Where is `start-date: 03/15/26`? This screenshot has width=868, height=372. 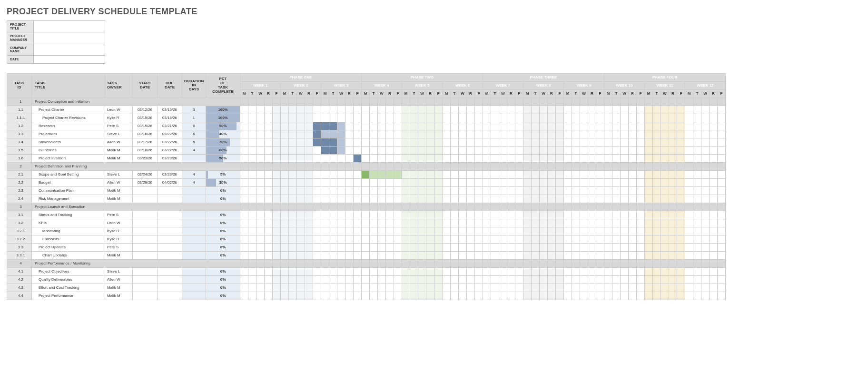
start-date: 03/15/26 is located at coordinates (145, 126).